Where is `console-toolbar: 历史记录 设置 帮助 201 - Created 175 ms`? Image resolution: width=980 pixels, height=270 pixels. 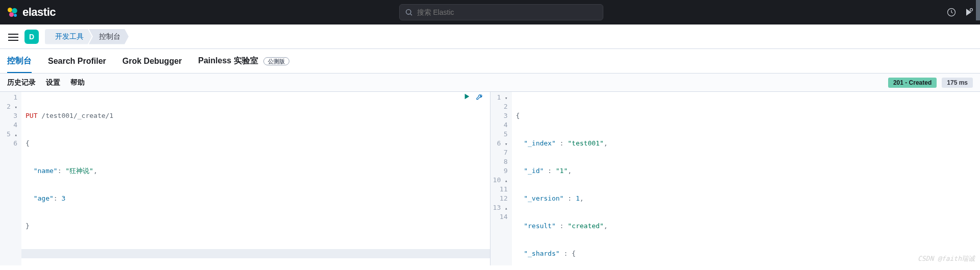 console-toolbar: 历史记录 设置 帮助 201 - Created 175 ms is located at coordinates (490, 83).